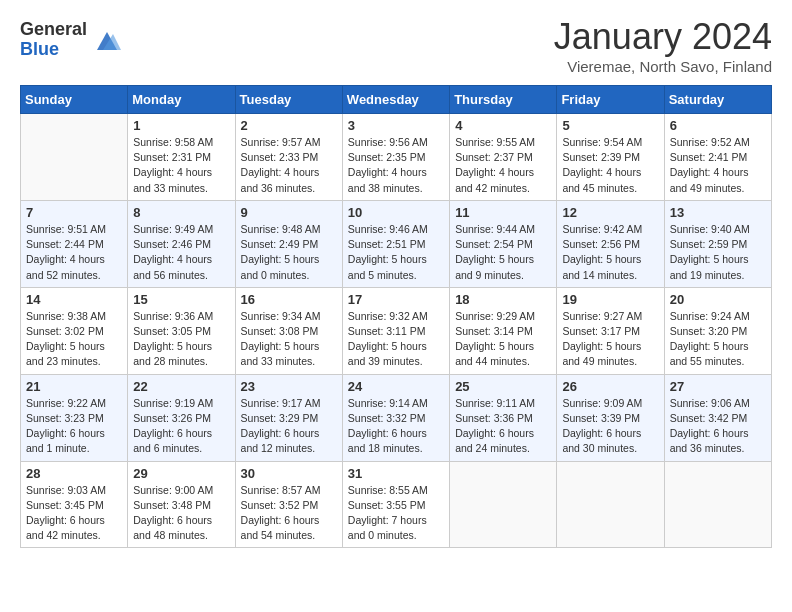 The height and width of the screenshot is (612, 792). Describe the element at coordinates (718, 418) in the screenshot. I see `calendar-cell: 27Sunrise: 9:06 AM Sunset: 3:42 PM Dayli…` at that location.